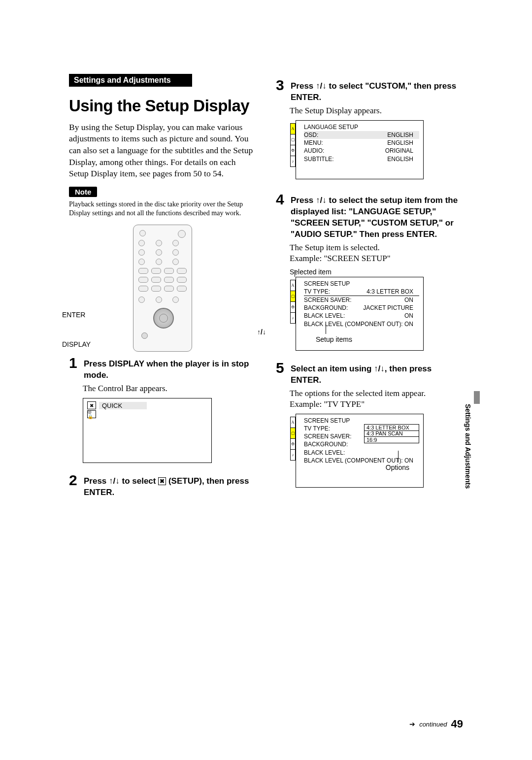 This screenshot has height=760, width=532. What do you see at coordinates (145, 336) in the screenshot?
I see `display-button-icon` at bounding box center [145, 336].